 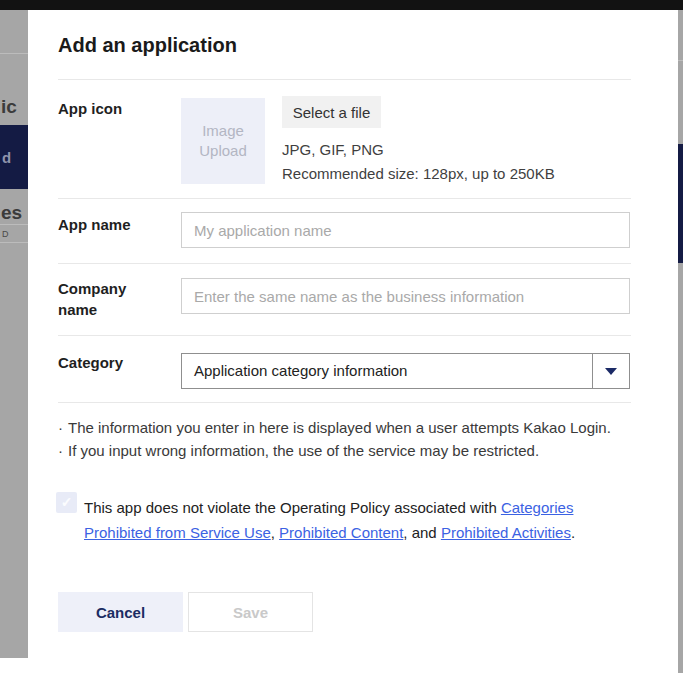 What do you see at coordinates (292, 508) in the screenshot?
I see `policy-text-before: This app does not violate the Operating …` at bounding box center [292, 508].